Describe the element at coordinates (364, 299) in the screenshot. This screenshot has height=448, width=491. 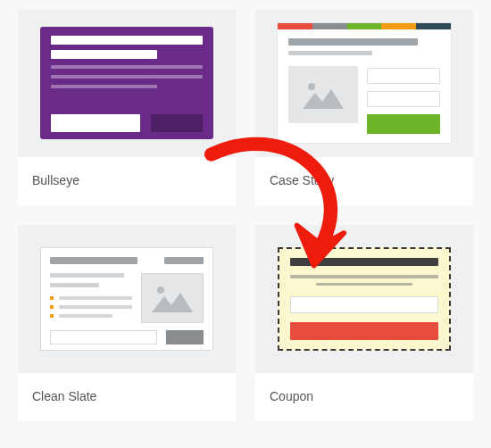
I see `template-thumbnail-coupon` at that location.